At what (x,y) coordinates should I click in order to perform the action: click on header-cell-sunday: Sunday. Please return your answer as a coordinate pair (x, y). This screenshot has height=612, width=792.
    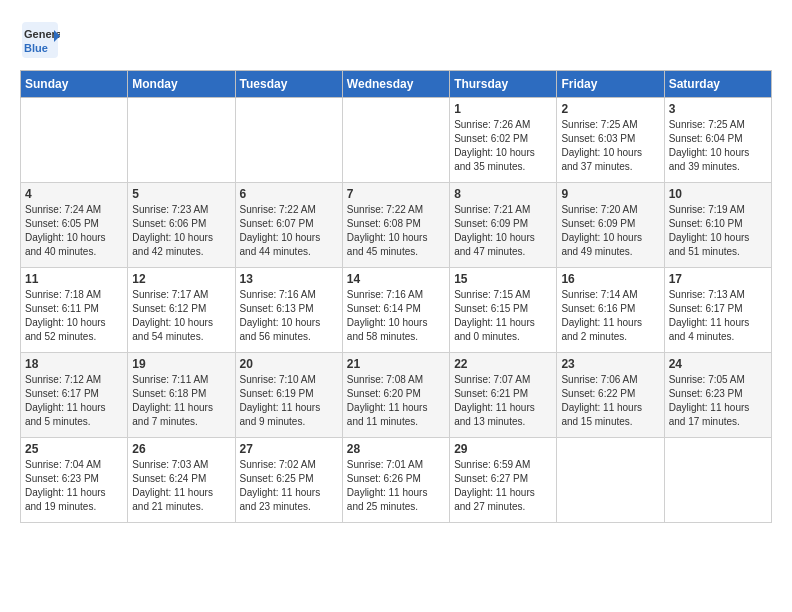
    Looking at the image, I should click on (74, 84).